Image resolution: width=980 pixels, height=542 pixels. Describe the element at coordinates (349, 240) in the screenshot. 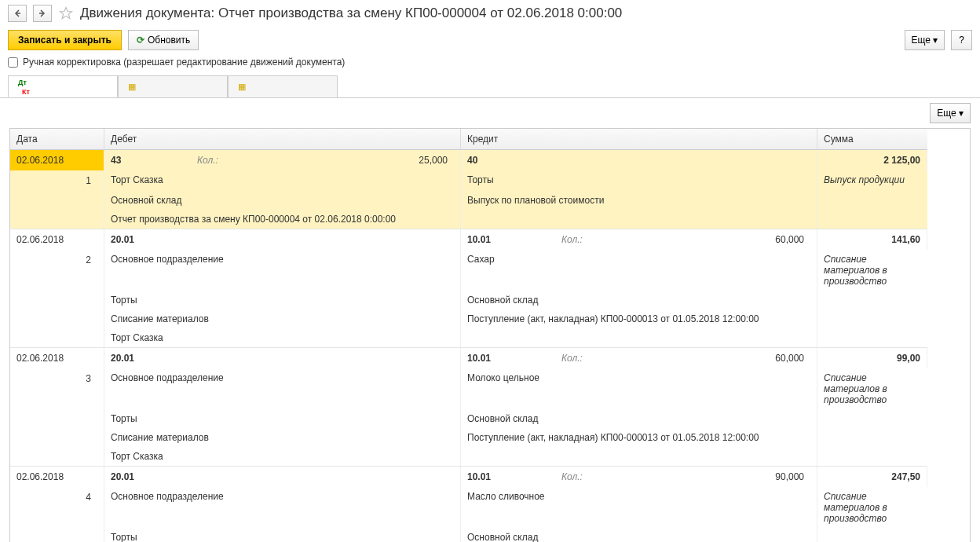

I see `debit-qty` at that location.